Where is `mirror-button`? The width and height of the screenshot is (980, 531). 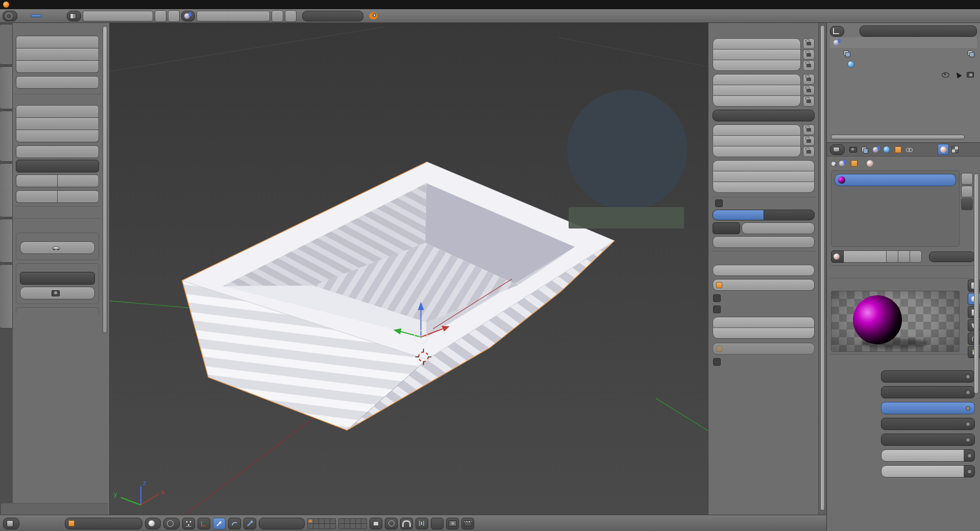 mirror-button is located at coordinates (57, 83).